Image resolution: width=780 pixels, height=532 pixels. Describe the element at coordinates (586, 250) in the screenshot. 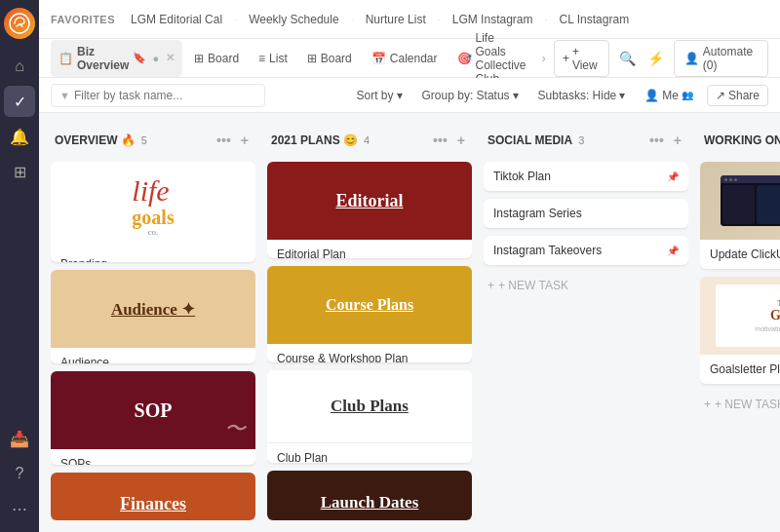

I see `task-instagram-takeovers: Instagram Takeovers 📌` at that location.